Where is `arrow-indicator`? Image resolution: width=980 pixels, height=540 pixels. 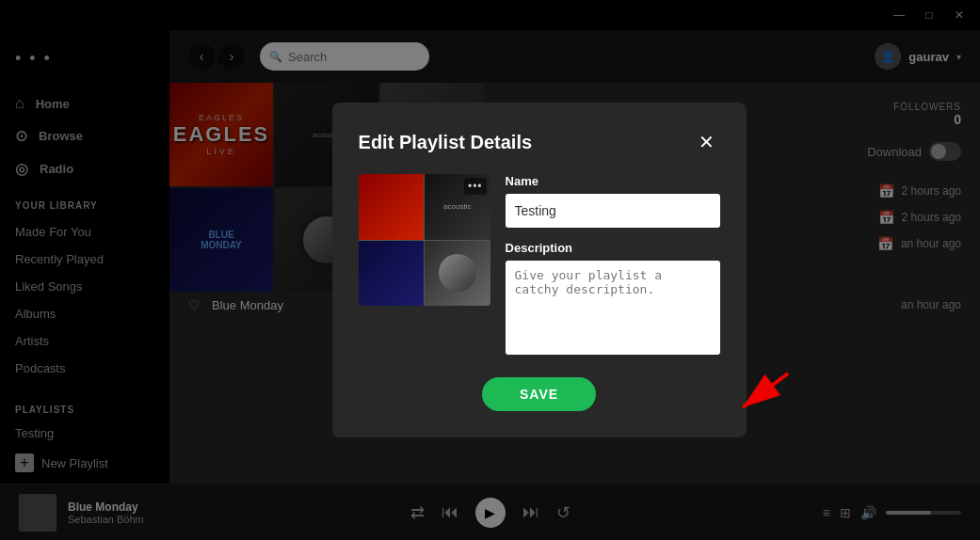 arrow-indicator is located at coordinates (758, 392).